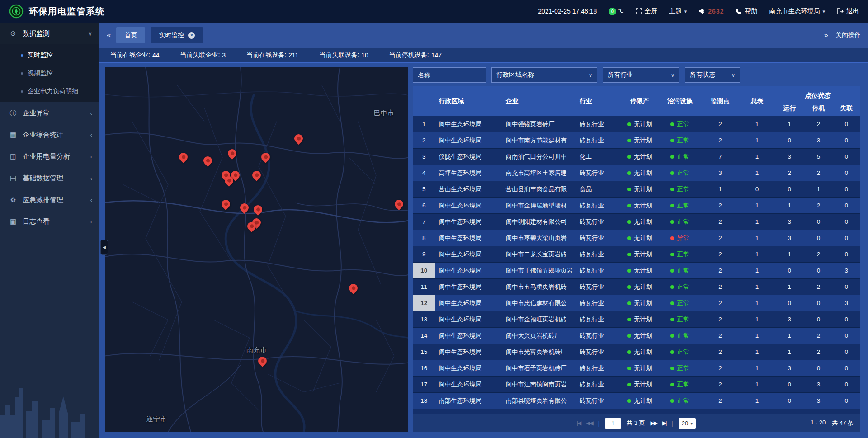 This screenshot has width=868, height=438. I want to click on sidebar: ⊙ 数据监测 ∨ 实时监控 视频监控 企业电力负荷明细 ⓘ 企业异常 ‹ ▦ 企…, so click(50, 231).